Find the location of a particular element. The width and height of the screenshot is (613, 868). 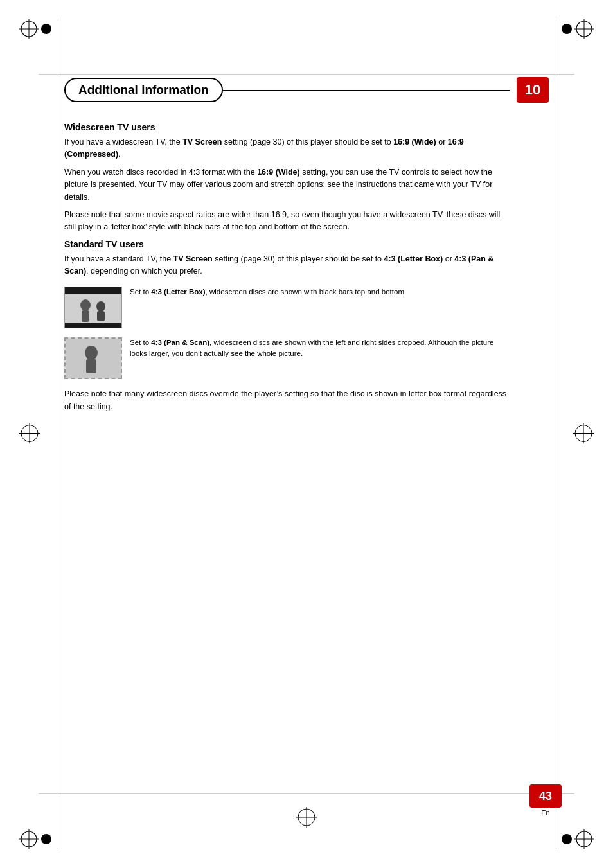

chapter-number-badge: 10 is located at coordinates (533, 90).